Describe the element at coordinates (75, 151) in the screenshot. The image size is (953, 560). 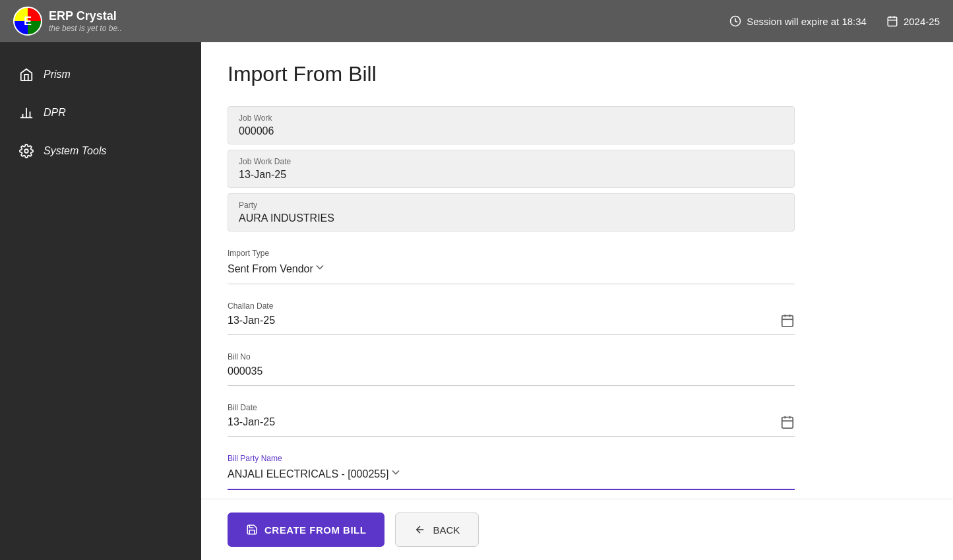
I see `sidebar-item-system-tools-label: System Tools` at that location.